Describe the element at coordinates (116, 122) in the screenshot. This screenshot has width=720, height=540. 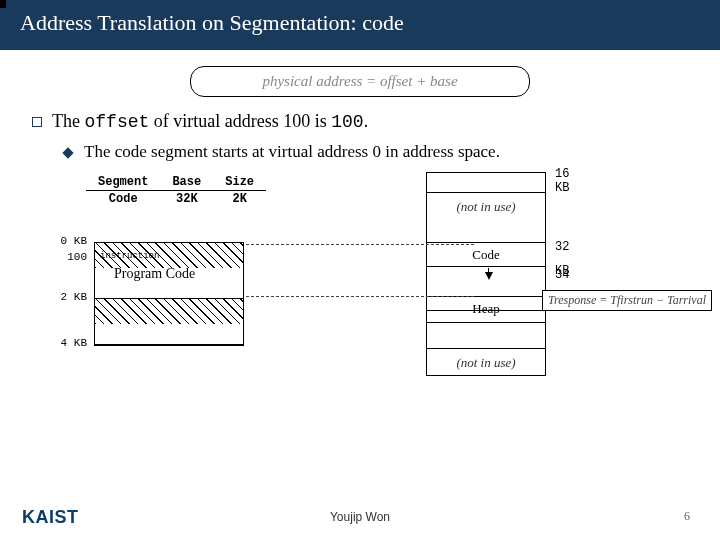
I see `t2: offset` at that location.